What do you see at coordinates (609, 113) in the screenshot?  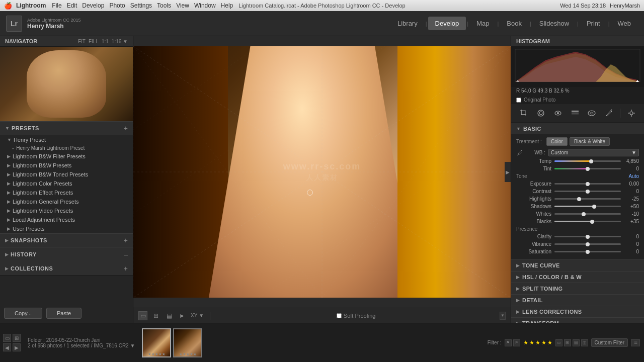 I see `adjustment-brush-icon` at bounding box center [609, 113].